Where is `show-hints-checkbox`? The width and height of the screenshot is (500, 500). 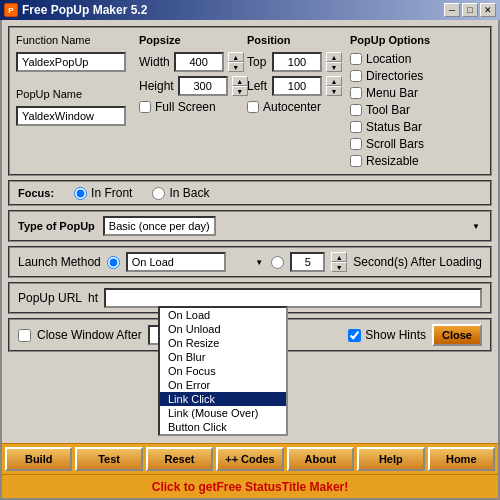
show-hints-checkbox is located at coordinates (354, 336).